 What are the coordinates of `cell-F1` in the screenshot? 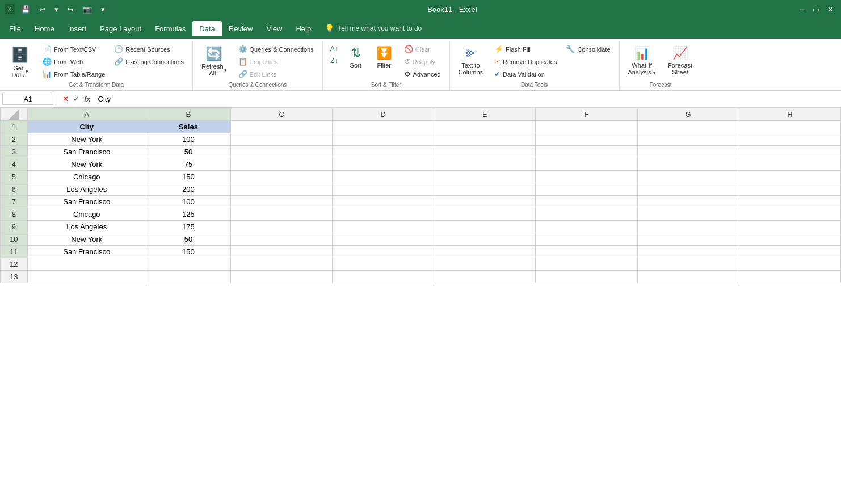 It's located at (587, 127).